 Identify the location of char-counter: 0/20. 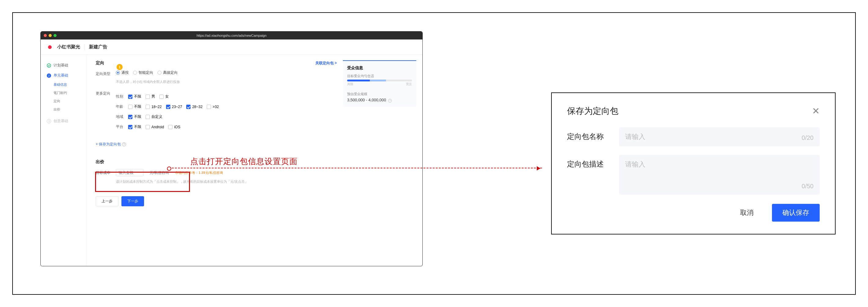
(807, 138).